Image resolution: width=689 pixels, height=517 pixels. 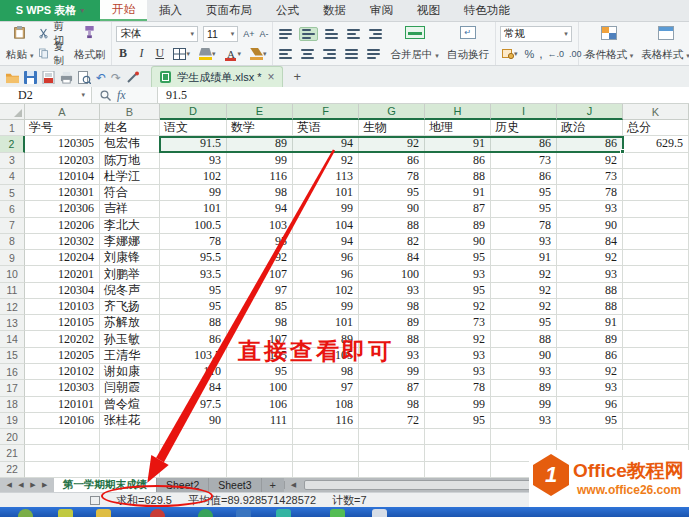 I want to click on cell-G8: 82, so click(x=392, y=242).